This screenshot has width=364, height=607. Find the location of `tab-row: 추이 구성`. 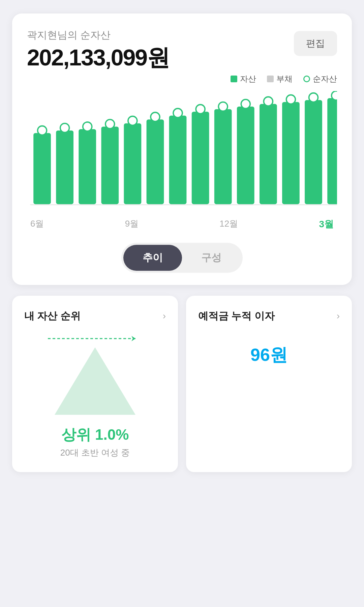

tab-row: 추이 구성 is located at coordinates (182, 258).